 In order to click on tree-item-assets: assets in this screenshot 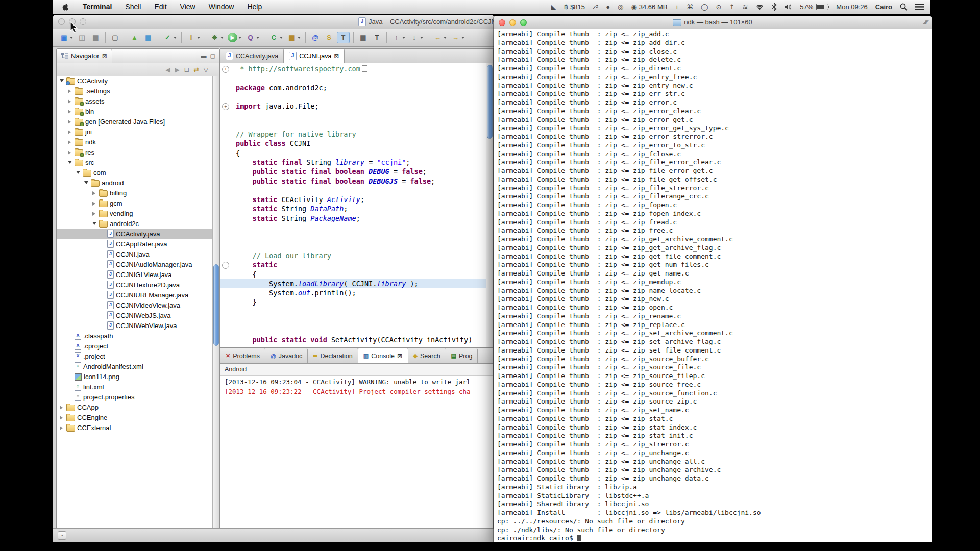, I will do `click(138, 101)`.